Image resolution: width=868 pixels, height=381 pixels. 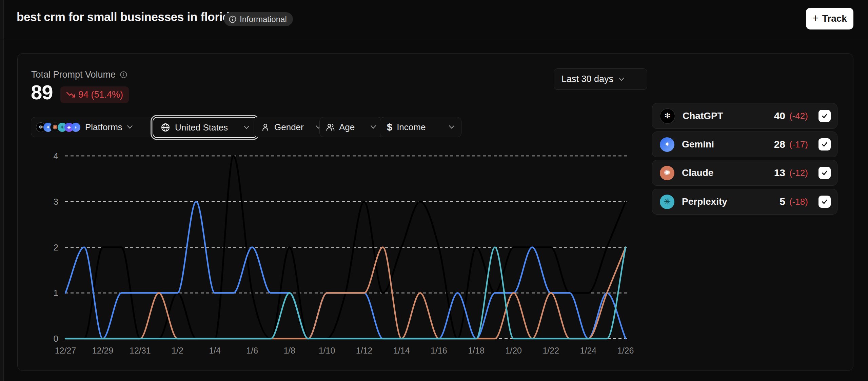 What do you see at coordinates (3, 190) in the screenshot?
I see `sidebar-divider` at bounding box center [3, 190].